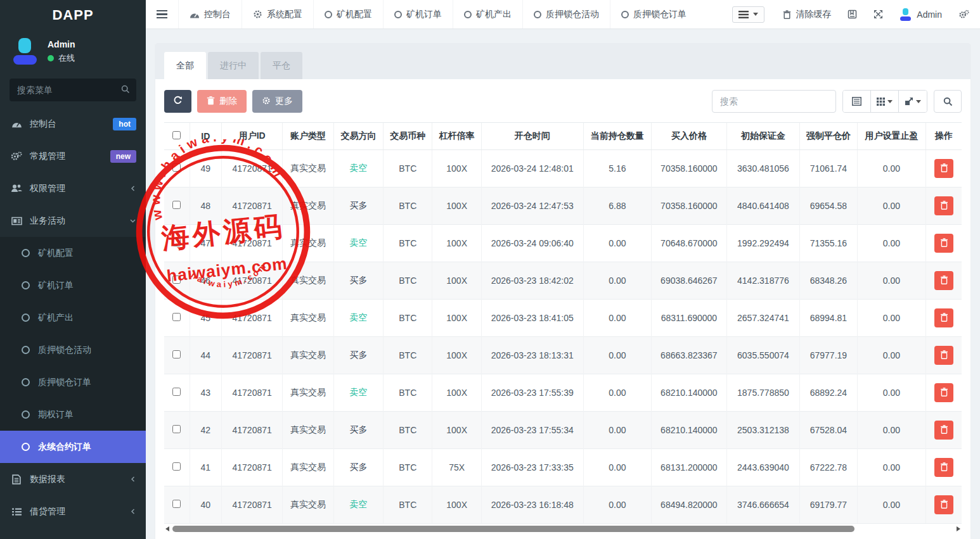 The image size is (980, 539). I want to click on select-all-checkbox, so click(176, 136).